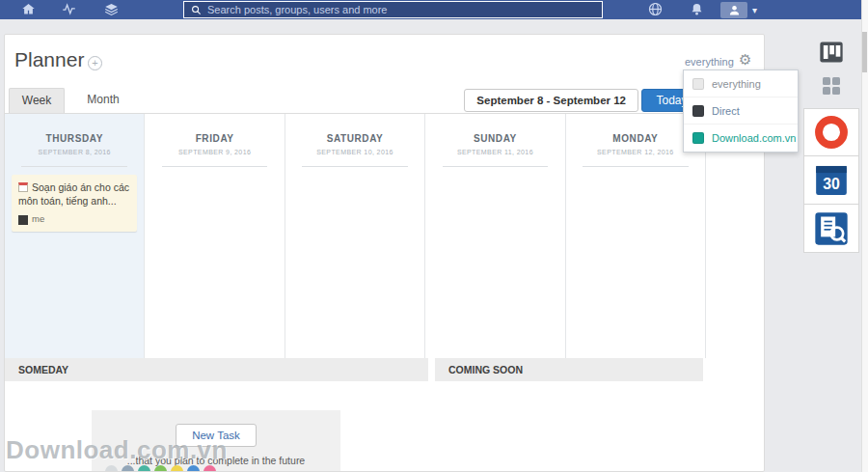 The image size is (868, 472). Describe the element at coordinates (214, 139) in the screenshot. I see `day-name: FRIDAY` at that location.